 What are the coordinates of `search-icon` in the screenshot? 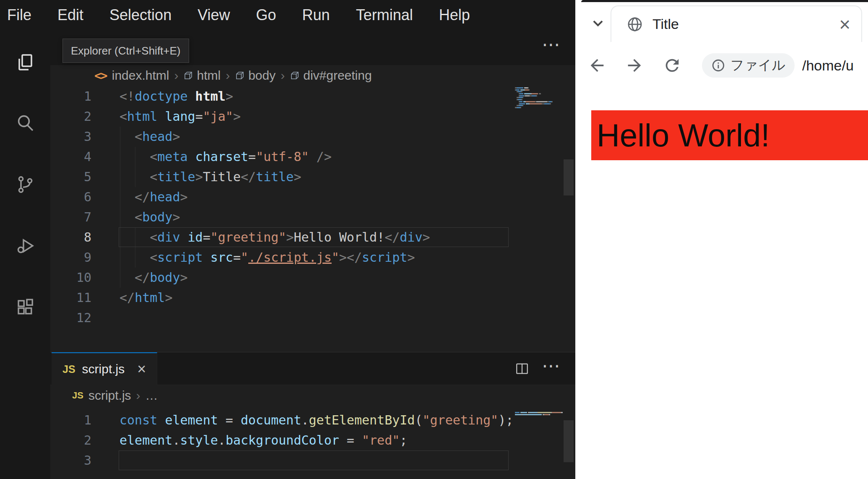 It's located at (25, 123).